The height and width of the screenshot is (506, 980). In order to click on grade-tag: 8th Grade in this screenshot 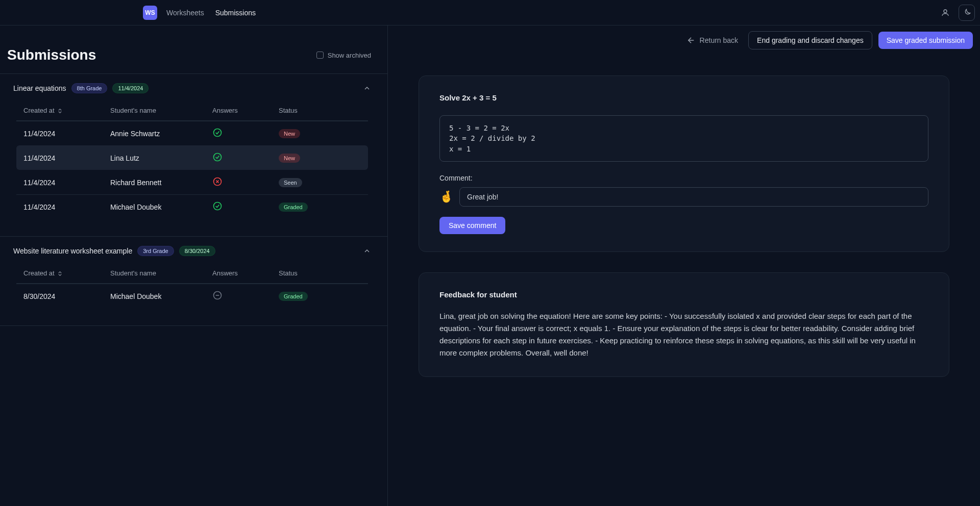, I will do `click(90, 88)`.